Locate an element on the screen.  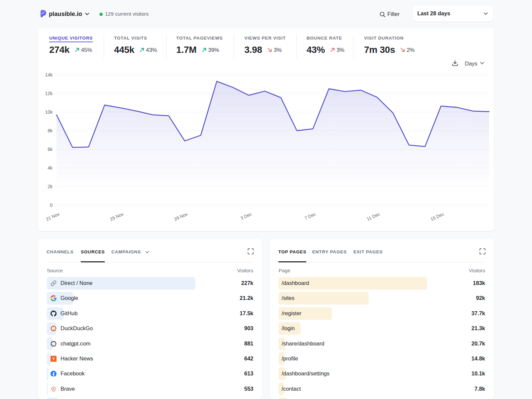
svg-text: Days is located at coordinates (471, 64).